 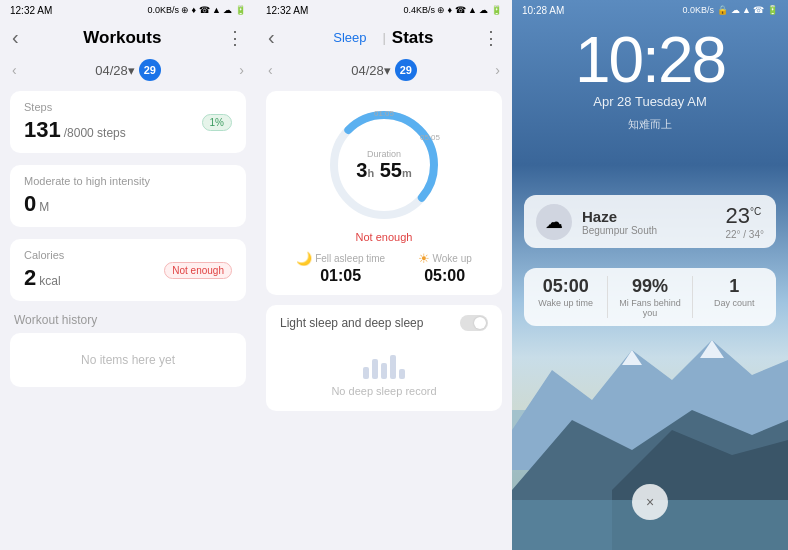 I want to click on unlock-button: ×, so click(x=650, y=502).